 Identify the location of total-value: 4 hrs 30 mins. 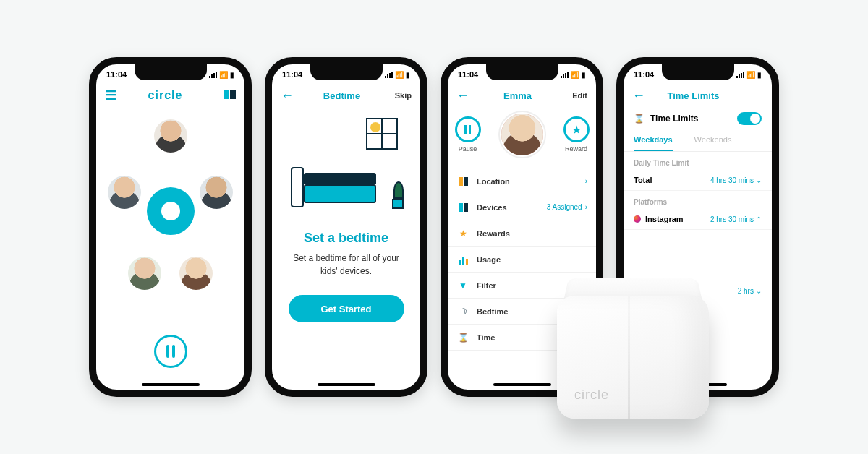
(732, 181).